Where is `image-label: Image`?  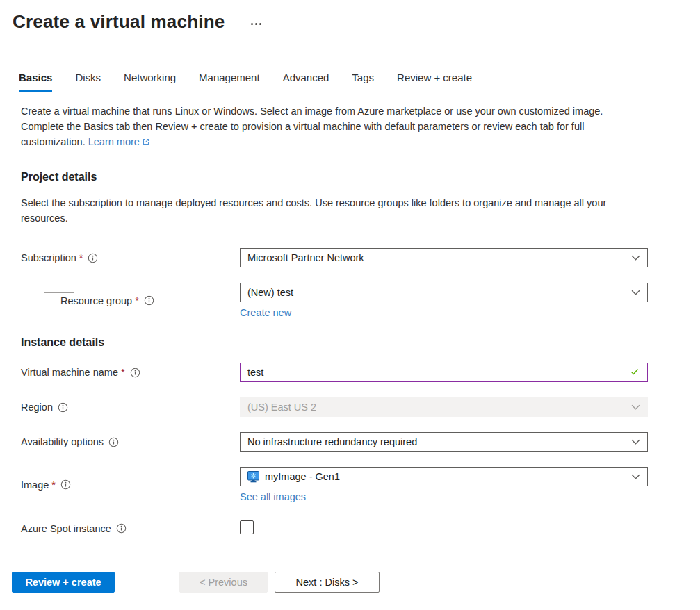 image-label: Image is located at coordinates (35, 485).